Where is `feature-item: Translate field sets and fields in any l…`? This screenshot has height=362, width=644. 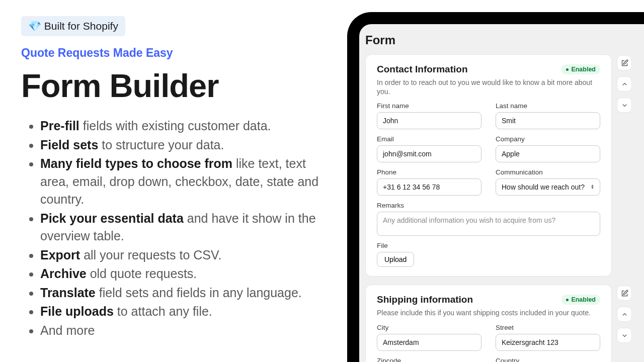
feature-item: Translate field sets and fields in any l… is located at coordinates (189, 293).